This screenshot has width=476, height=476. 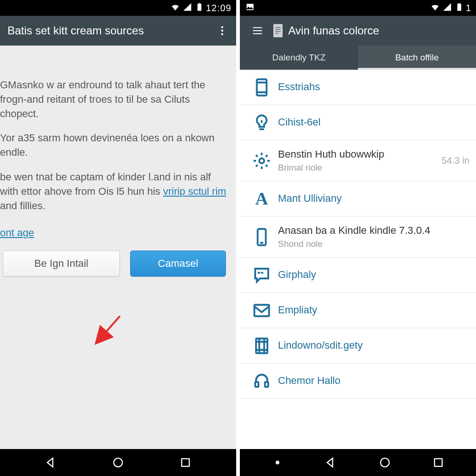 What do you see at coordinates (358, 58) in the screenshot?
I see `tab-strip: Dalendly TKZ Batch offile` at bounding box center [358, 58].